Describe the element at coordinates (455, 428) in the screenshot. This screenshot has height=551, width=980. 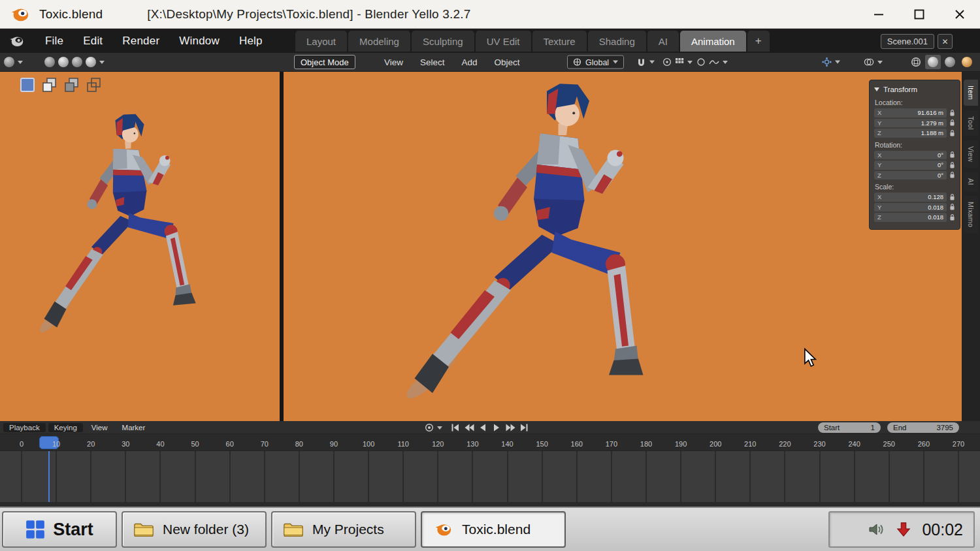
I see `jump-to-start-button` at that location.